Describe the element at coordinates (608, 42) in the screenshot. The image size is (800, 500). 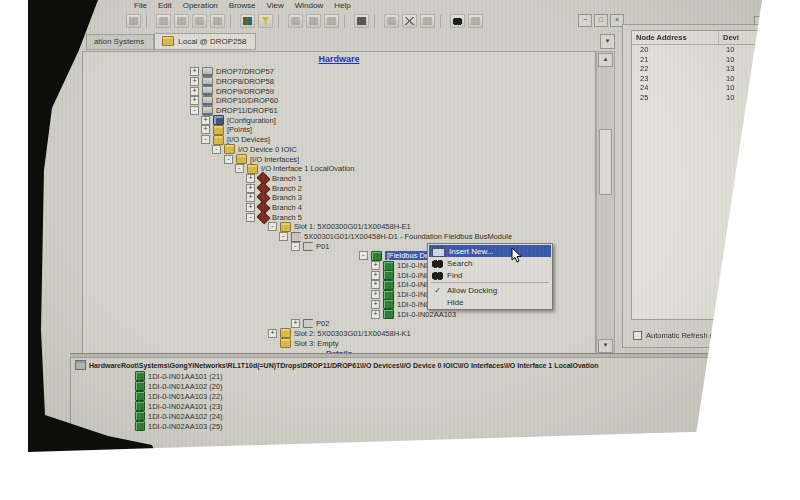
I see `tab-scroll-dropdown: ▾` at that location.